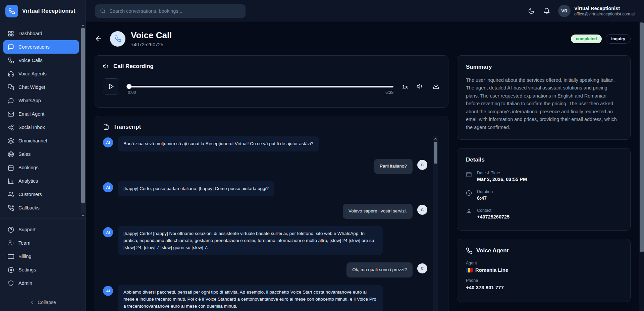 This screenshot has height=311, width=644. Describe the element at coordinates (265, 144) in the screenshot. I see `message-ai: AI Bună ziua și vă mulțumim că ați sunat…` at that location.